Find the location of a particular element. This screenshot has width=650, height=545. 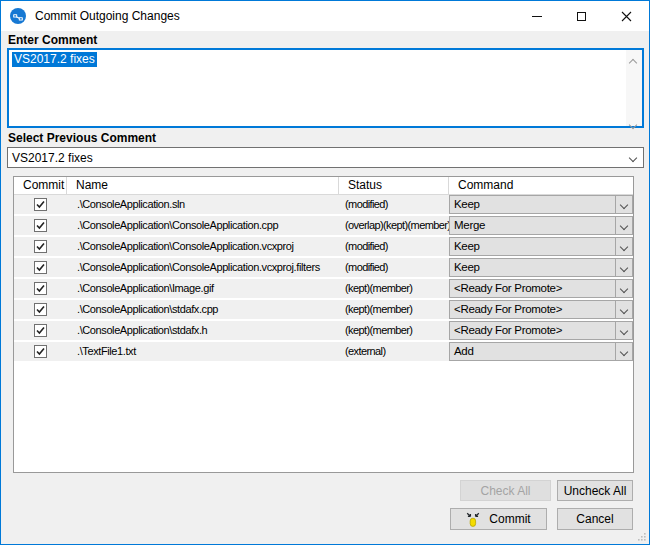

column-header-name: Name is located at coordinates (203, 186).